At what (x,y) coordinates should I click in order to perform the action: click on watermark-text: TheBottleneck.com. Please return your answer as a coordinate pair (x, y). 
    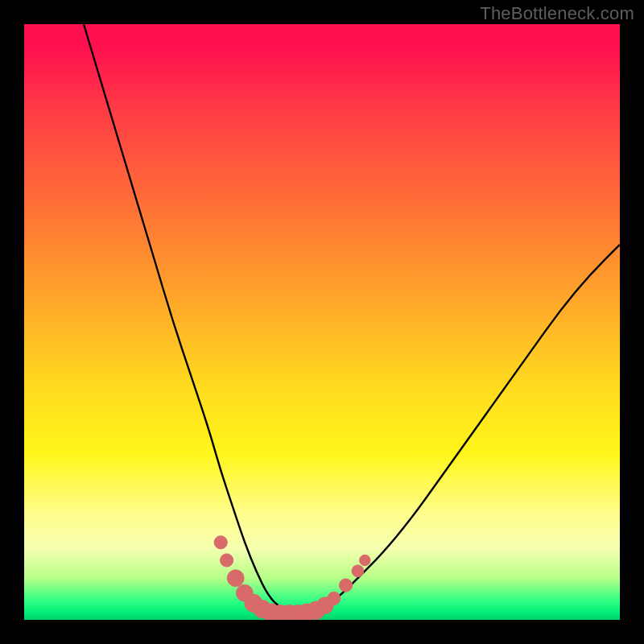
    Looking at the image, I should click on (557, 14).